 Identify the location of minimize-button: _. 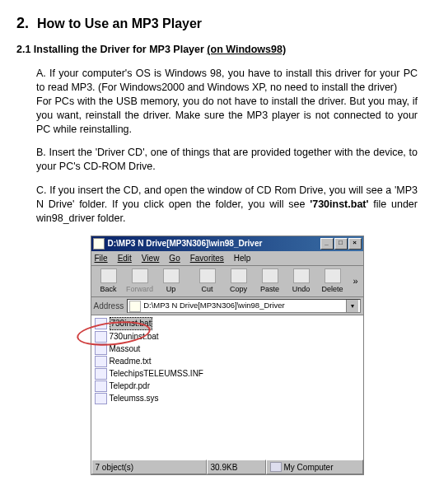
(327, 244).